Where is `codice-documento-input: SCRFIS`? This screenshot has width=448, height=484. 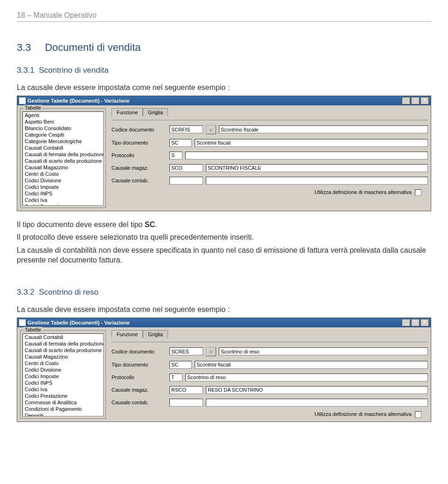 codice-documento-input: SCRFIS is located at coordinates (186, 130).